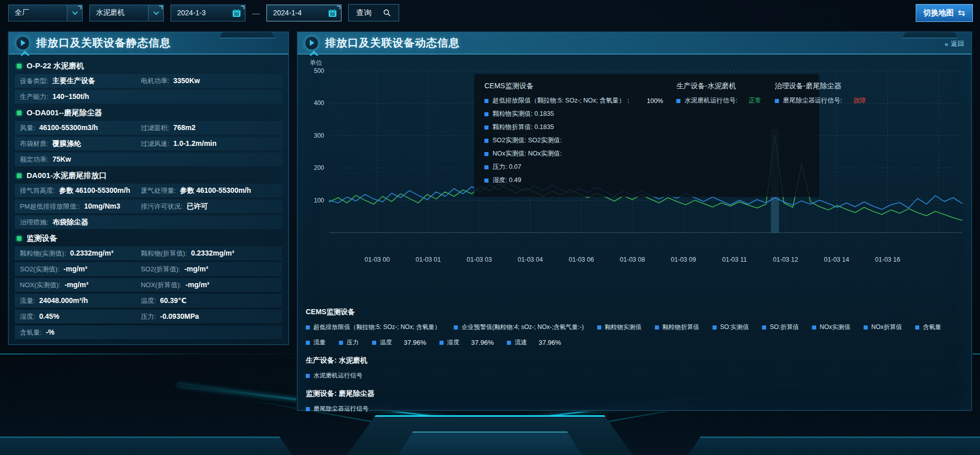 The width and height of the screenshot is (980, 455). I want to click on topbar: 全厂 水泥磨机 2024-1-3 — 2024-1-4 查询, so click(204, 13).